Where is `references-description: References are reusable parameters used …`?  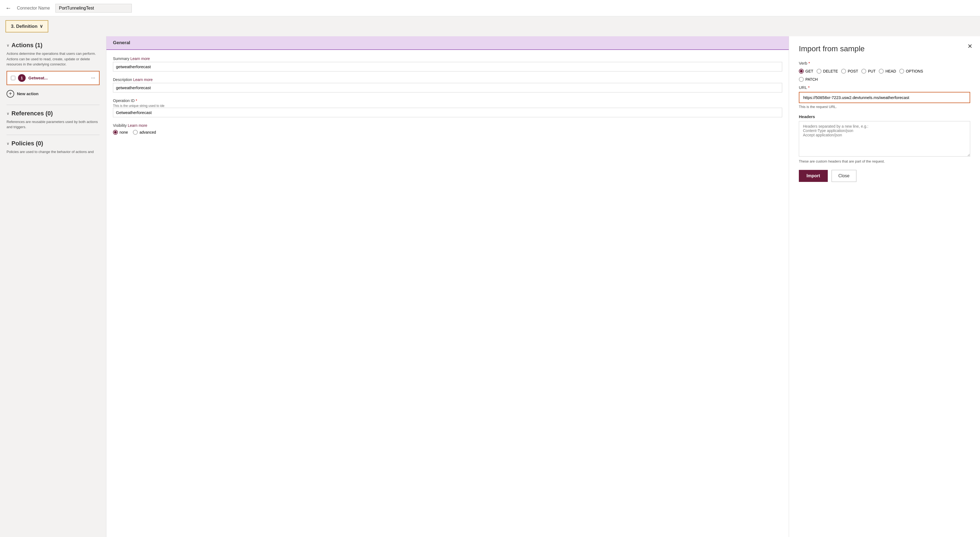 references-description: References are reusable parameters used … is located at coordinates (53, 124).